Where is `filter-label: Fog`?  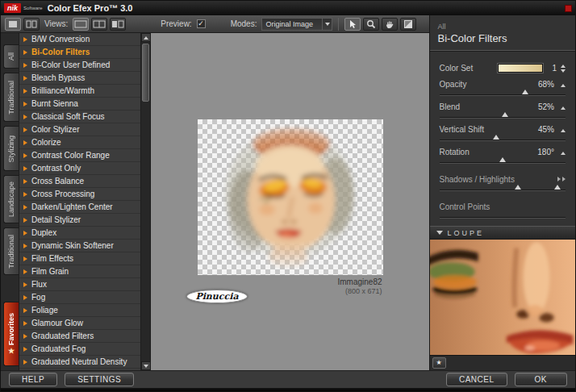 filter-label: Fog is located at coordinates (39, 297).